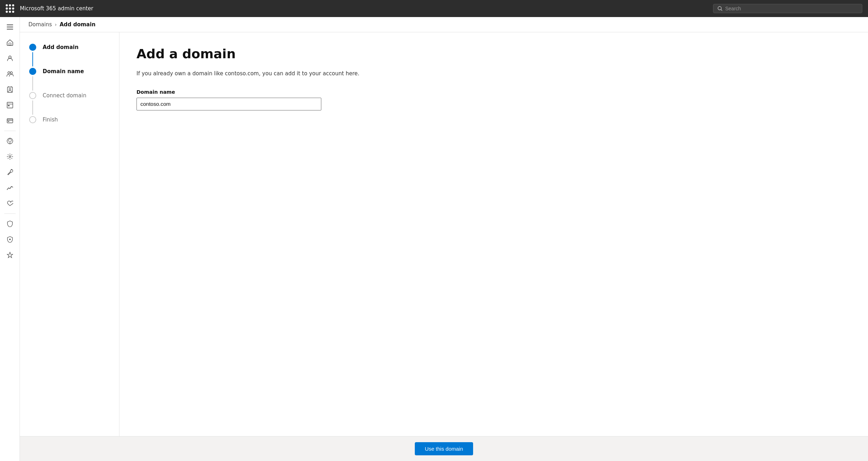 This screenshot has height=461, width=868. Describe the element at coordinates (70, 234) in the screenshot. I see `wizard-sidebar: Add domain Domain name` at that location.